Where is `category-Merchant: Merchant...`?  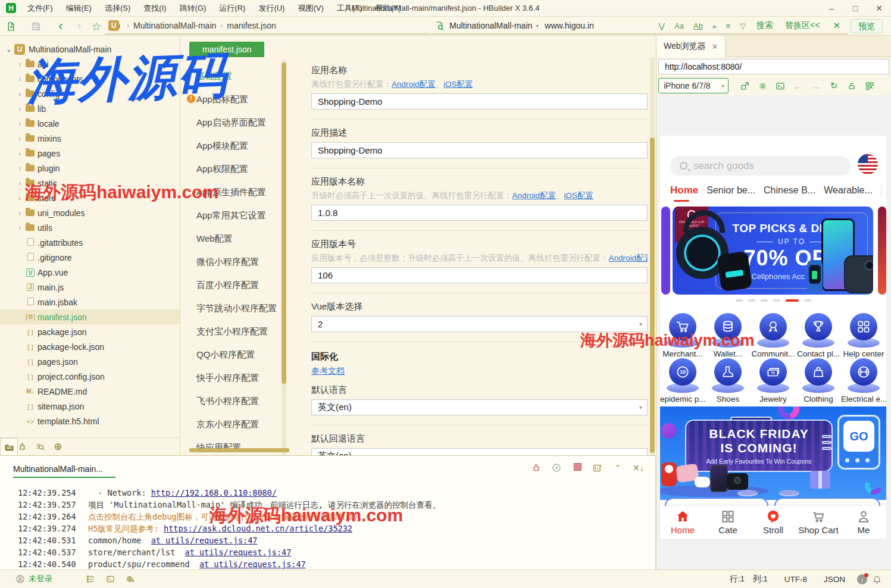
category-Merchant: Merchant... is located at coordinates (683, 331).